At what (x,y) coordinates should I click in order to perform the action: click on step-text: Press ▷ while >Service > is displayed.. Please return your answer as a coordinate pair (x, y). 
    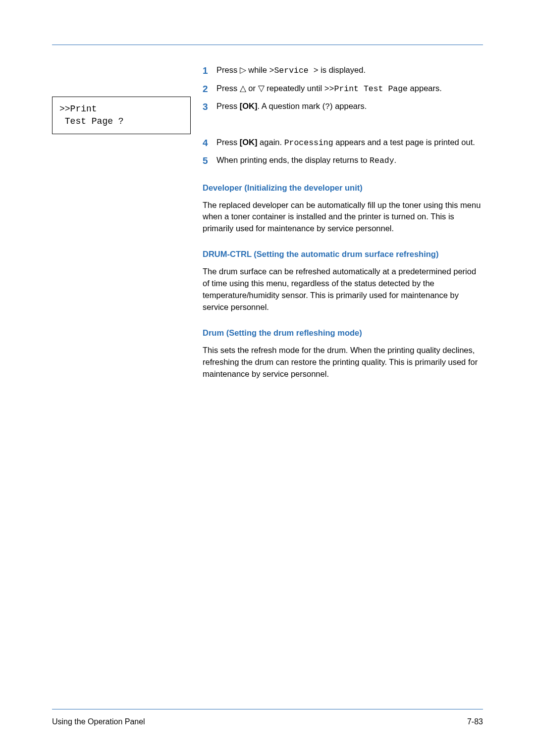
    Looking at the image, I should click on (350, 71).